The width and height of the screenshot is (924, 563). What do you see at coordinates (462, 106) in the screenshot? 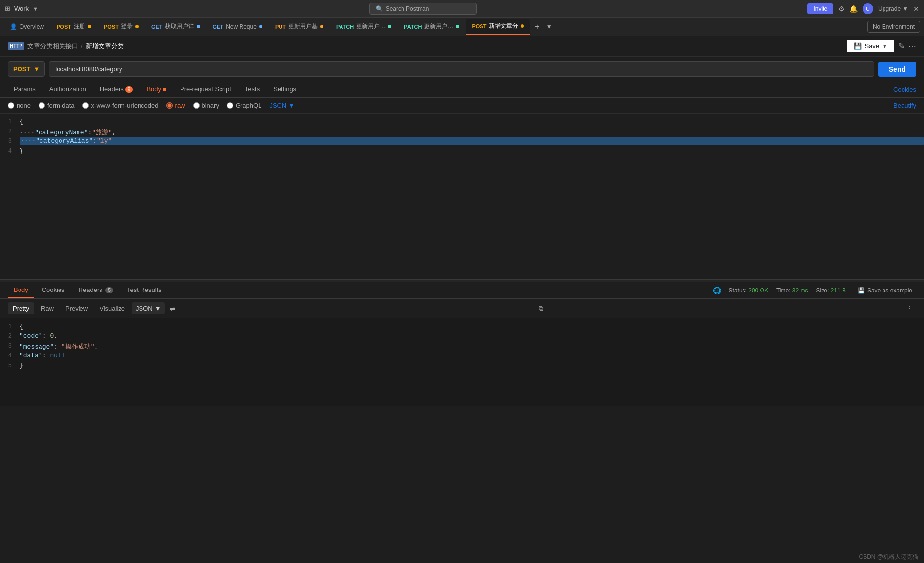
I see `body-type-bar: none form-data x-www-form-urlencoded raw…` at bounding box center [462, 106].